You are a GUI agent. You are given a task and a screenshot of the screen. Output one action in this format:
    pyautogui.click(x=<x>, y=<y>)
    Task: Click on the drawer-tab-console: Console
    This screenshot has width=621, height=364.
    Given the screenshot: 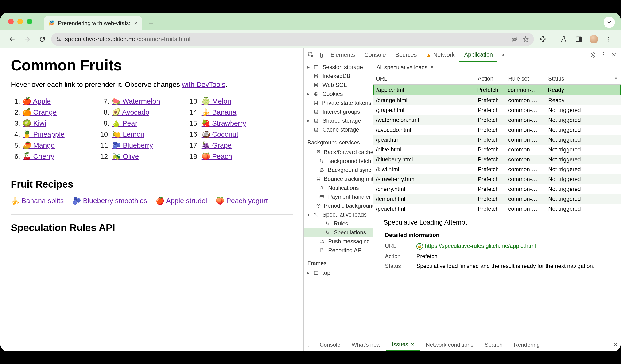 What is the action you would take?
    pyautogui.click(x=330, y=345)
    